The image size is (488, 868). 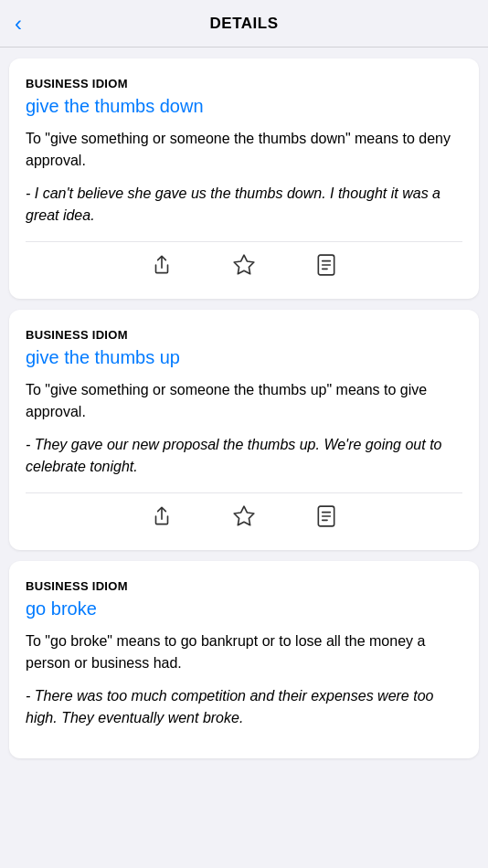 What do you see at coordinates (244, 150) in the screenshot?
I see `card-1-definition: To "give something or someone the thumbs…` at bounding box center [244, 150].